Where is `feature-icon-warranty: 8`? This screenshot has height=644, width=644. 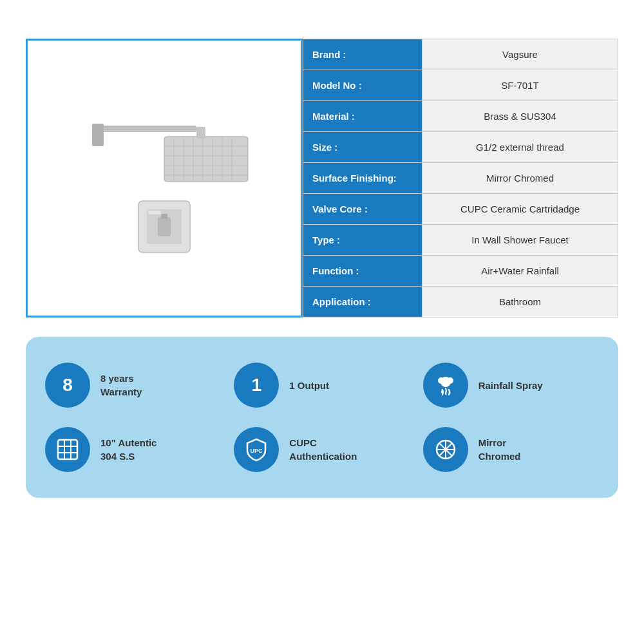 feature-icon-warranty: 8 is located at coordinates (68, 385).